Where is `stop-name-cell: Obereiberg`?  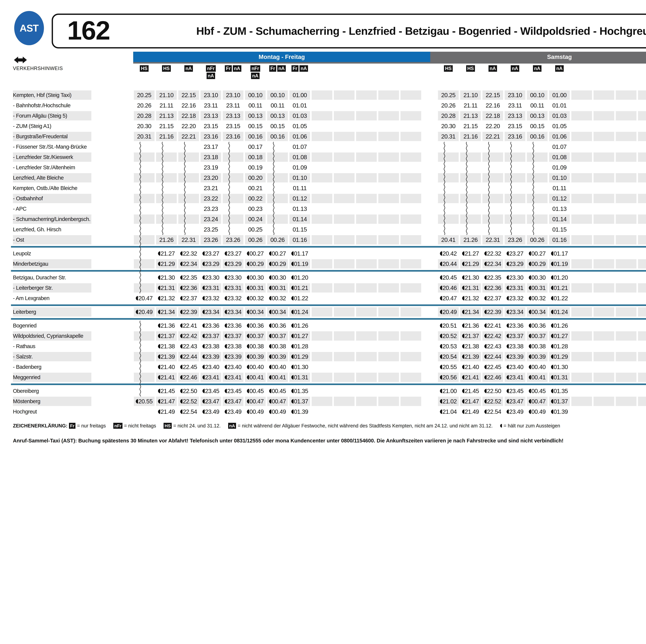
stop-name-cell: Obereiberg is located at coordinates (52, 391).